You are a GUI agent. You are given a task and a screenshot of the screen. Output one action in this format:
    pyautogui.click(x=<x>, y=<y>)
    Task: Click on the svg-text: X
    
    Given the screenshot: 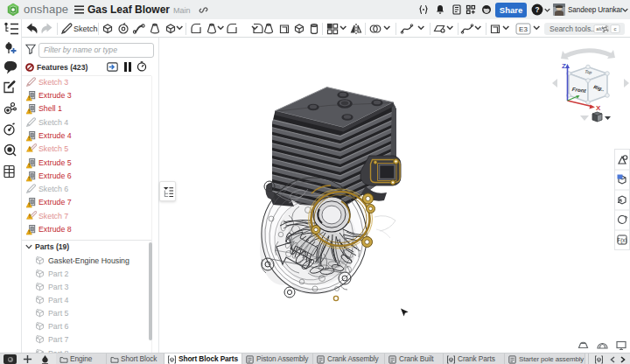 What is the action you would take?
    pyautogui.click(x=598, y=108)
    